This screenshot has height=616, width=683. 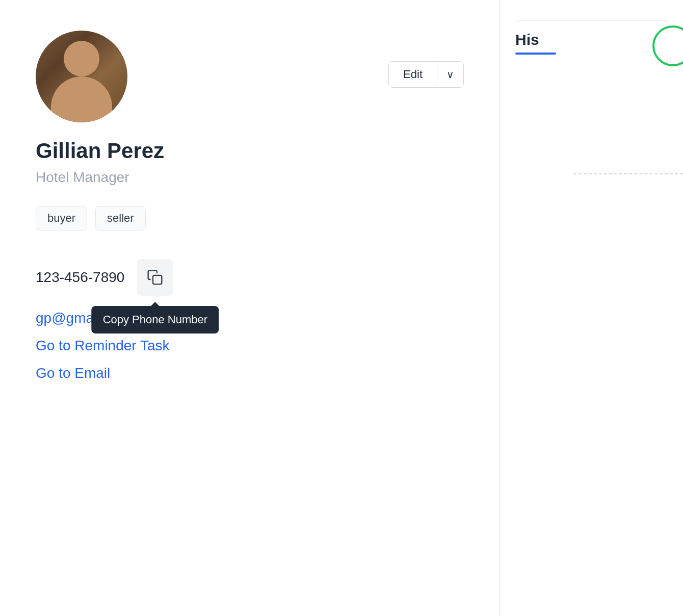 I want to click on copy-phone-button, so click(x=155, y=277).